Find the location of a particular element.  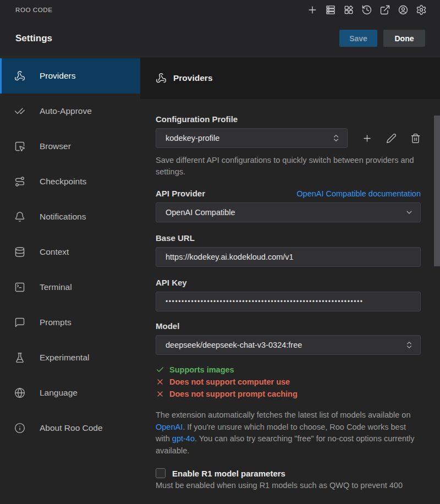

app-title: ROO CODE is located at coordinates (34, 10).